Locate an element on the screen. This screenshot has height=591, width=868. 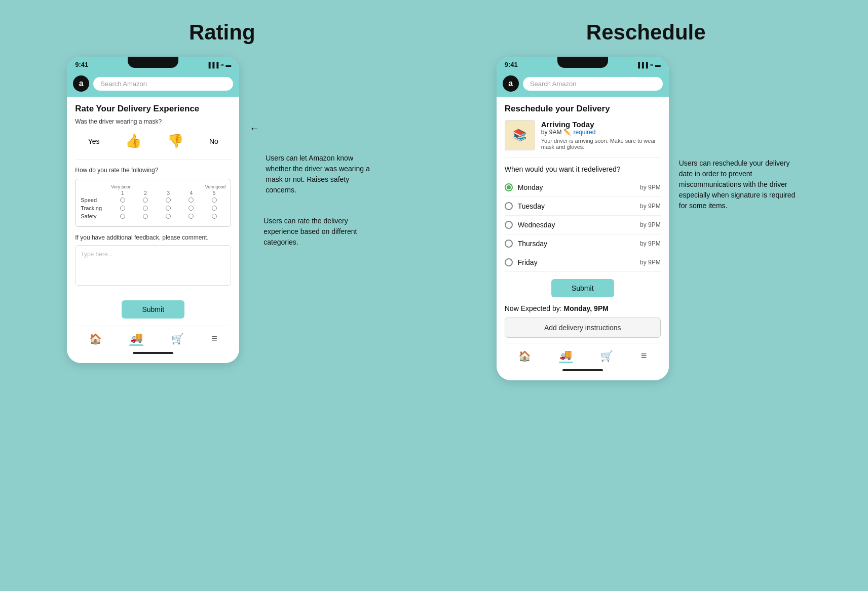
reschedule-phone: 9:41 ▐▐▐ ≈ ▬ a Search Amazon Reschedule … is located at coordinates (583, 219).